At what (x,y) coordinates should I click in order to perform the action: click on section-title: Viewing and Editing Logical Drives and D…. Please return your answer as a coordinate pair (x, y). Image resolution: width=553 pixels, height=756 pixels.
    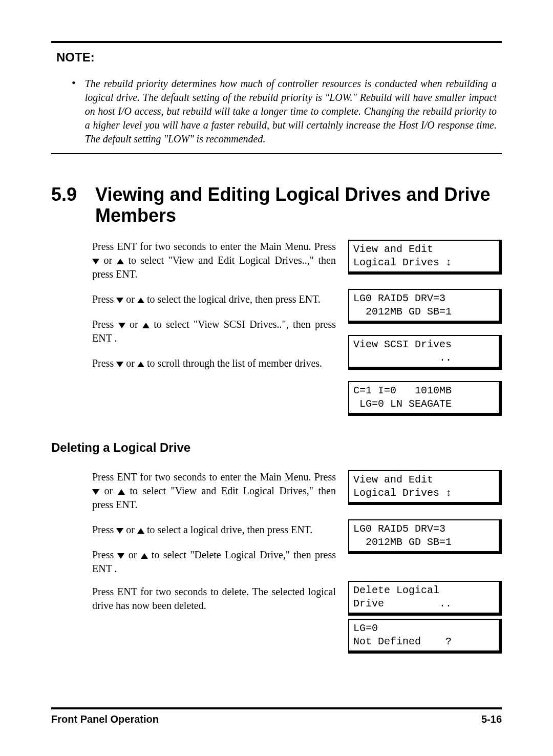
    Looking at the image, I should click on (299, 205).